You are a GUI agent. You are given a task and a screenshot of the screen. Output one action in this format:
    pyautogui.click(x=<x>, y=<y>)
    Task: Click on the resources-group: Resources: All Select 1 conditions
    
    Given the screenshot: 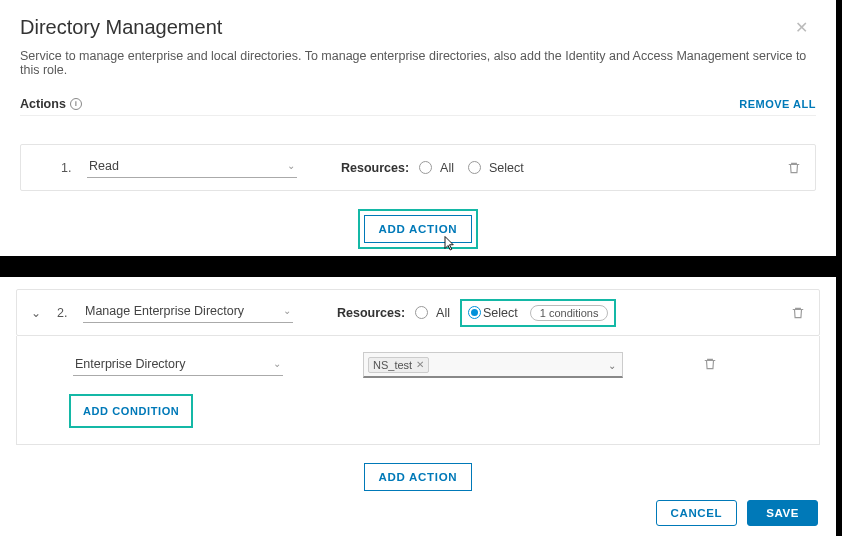 What is the action you would take?
    pyautogui.click(x=474, y=313)
    